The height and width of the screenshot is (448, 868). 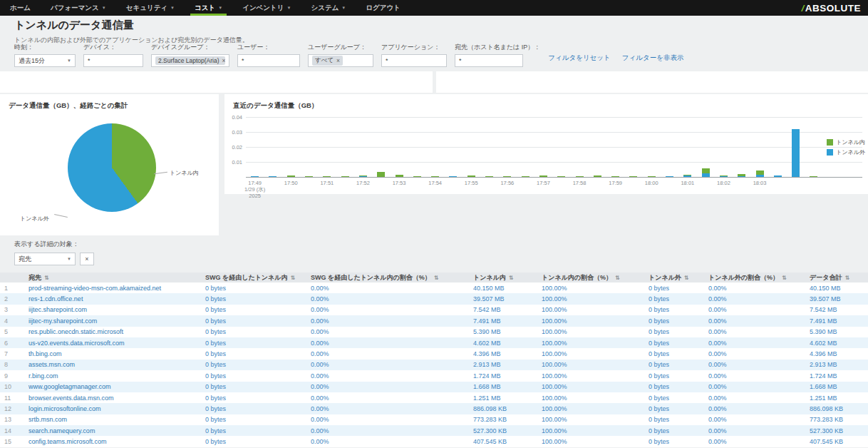 What do you see at coordinates (846, 148) in the screenshot?
I see `chart-legend: トンネル内トンネル外` at bounding box center [846, 148].